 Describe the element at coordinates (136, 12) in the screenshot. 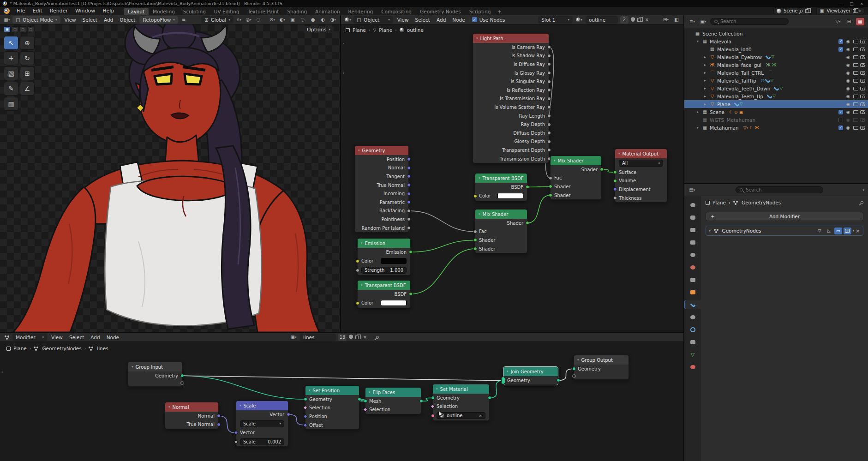

I see `workspace-tab-layout: Layout` at that location.